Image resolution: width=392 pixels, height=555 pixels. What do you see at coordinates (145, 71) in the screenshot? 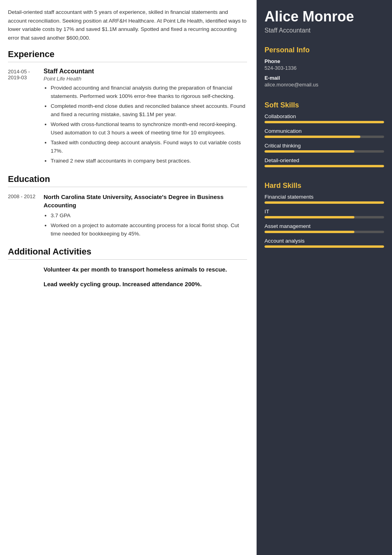
I see `experience-title-0: Staff Accountant` at bounding box center [145, 71].